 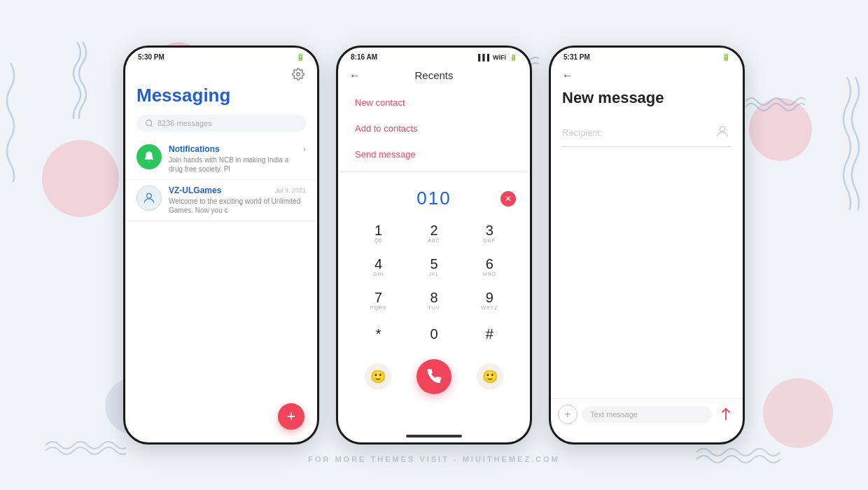 I want to click on message-list: Notifications Join hands with NCB in mak…, so click(x=221, y=290).